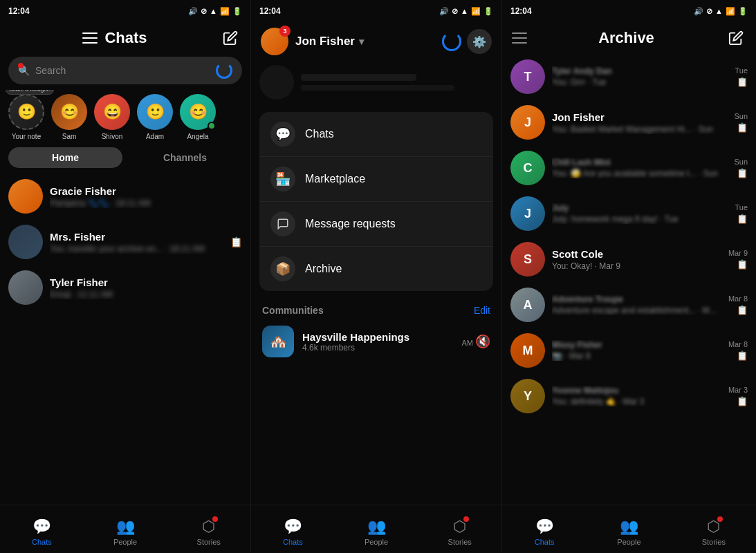 The width and height of the screenshot is (756, 553). I want to click on your-note-avatar: 🙂, so click(26, 112).